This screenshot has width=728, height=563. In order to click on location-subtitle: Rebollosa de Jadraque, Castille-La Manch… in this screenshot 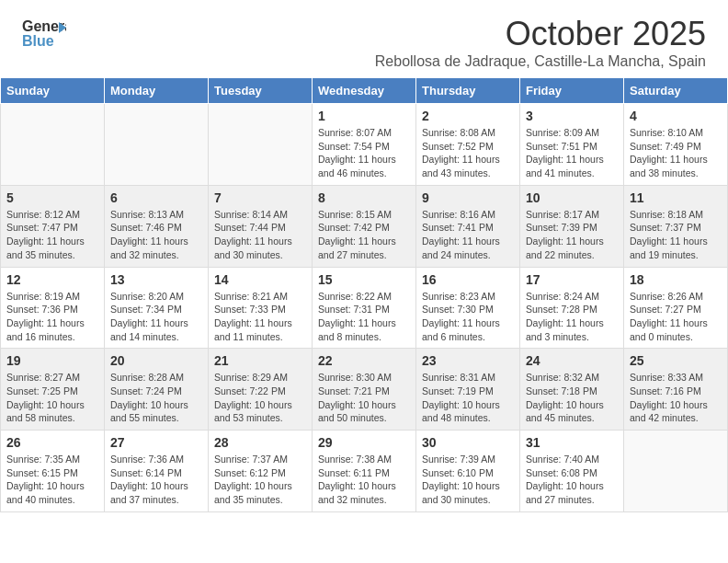, I will do `click(540, 62)`.